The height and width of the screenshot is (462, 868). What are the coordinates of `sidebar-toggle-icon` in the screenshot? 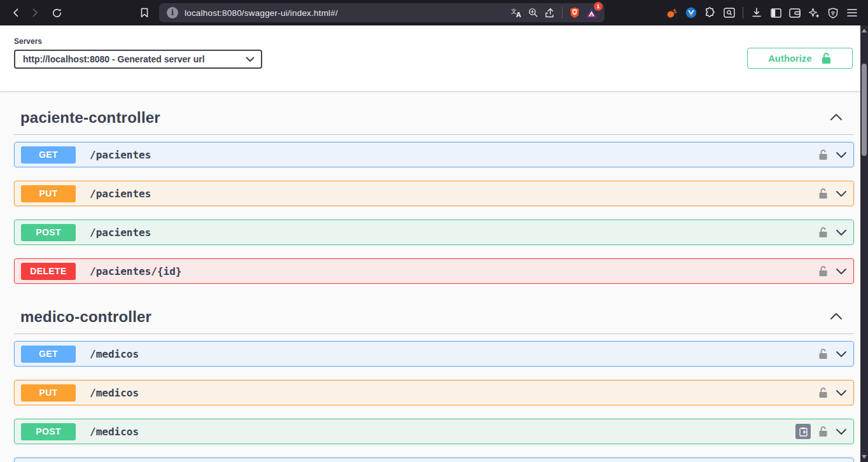 It's located at (776, 13).